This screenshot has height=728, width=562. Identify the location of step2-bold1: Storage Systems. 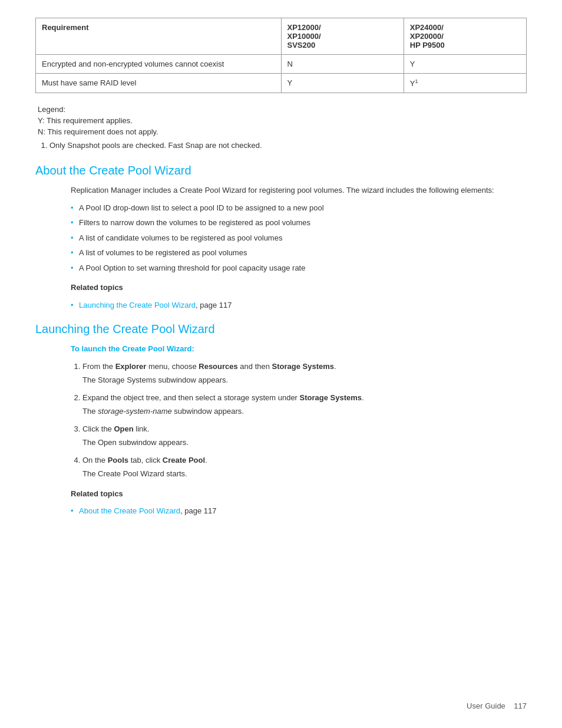
(331, 397).